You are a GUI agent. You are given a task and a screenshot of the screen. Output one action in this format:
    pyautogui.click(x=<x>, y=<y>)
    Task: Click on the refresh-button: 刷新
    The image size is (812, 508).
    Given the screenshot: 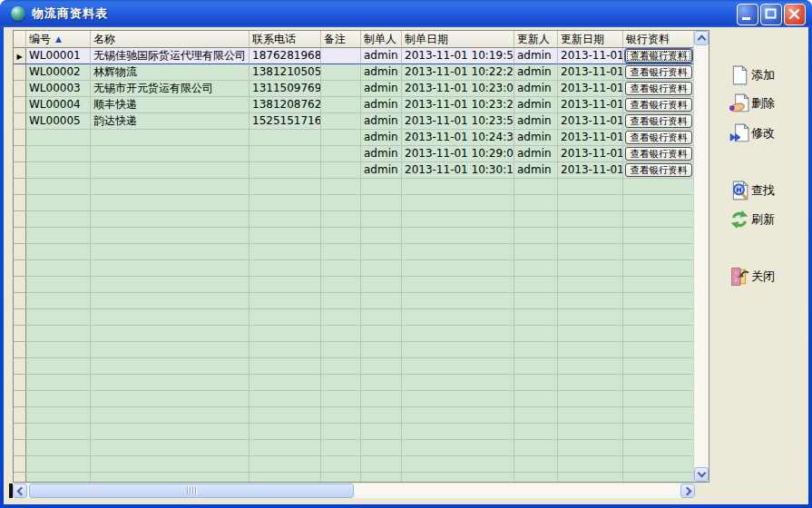 What is the action you would take?
    pyautogui.click(x=752, y=220)
    